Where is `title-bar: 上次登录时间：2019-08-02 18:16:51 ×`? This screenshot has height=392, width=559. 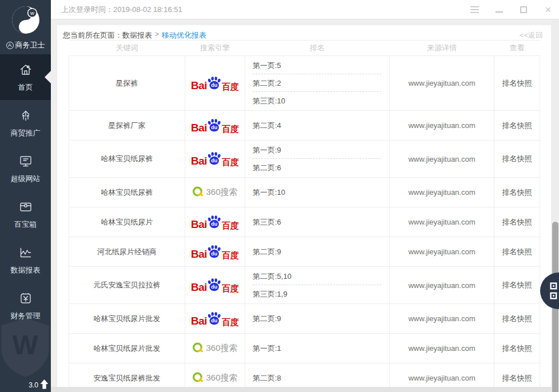
title-bar: 上次登录时间：2019-08-02 18:16:51 × is located at coordinates (305, 10).